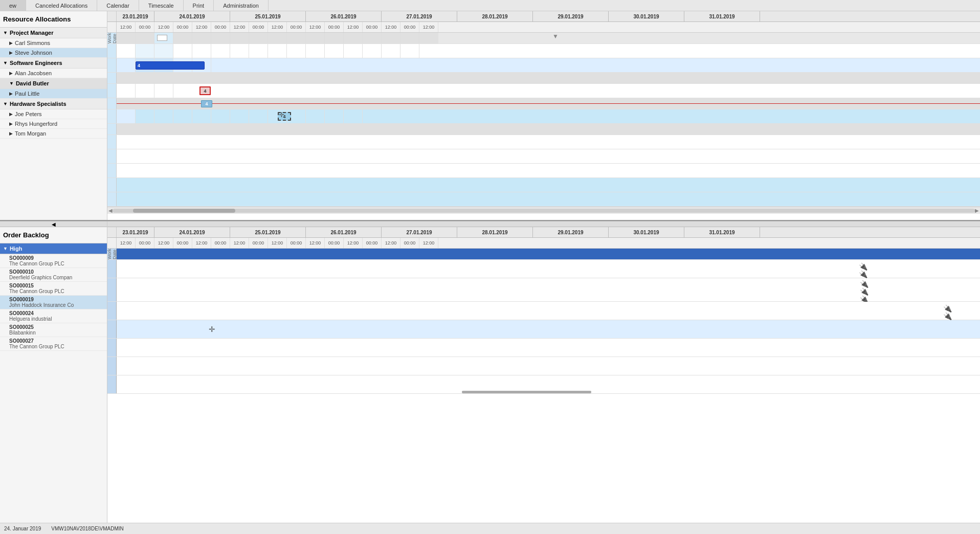  What do you see at coordinates (13, 5) in the screenshot?
I see `menu-ew: ew` at bounding box center [13, 5].